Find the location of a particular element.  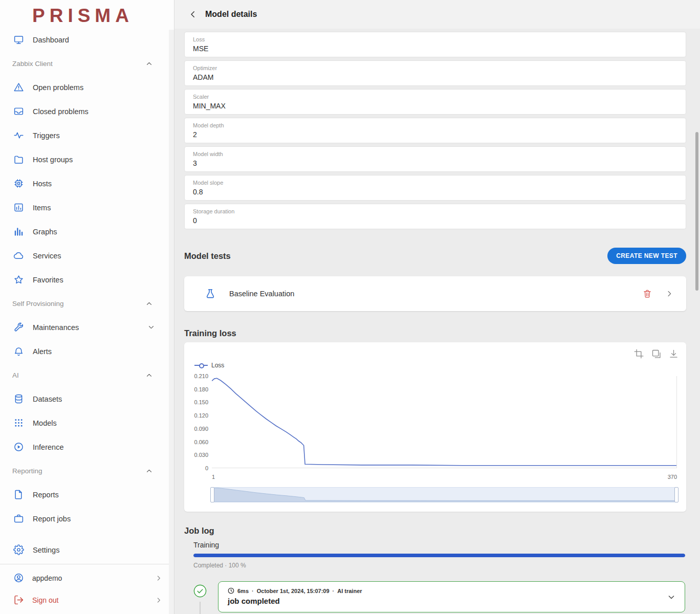

briefcase-icon is located at coordinates (18, 519).